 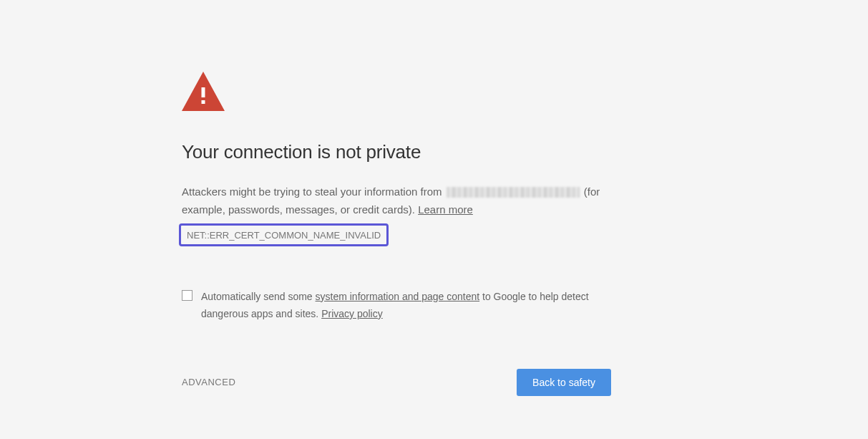 I want to click on warning-body: Attackers might be trying to steal your …, so click(x=396, y=201).